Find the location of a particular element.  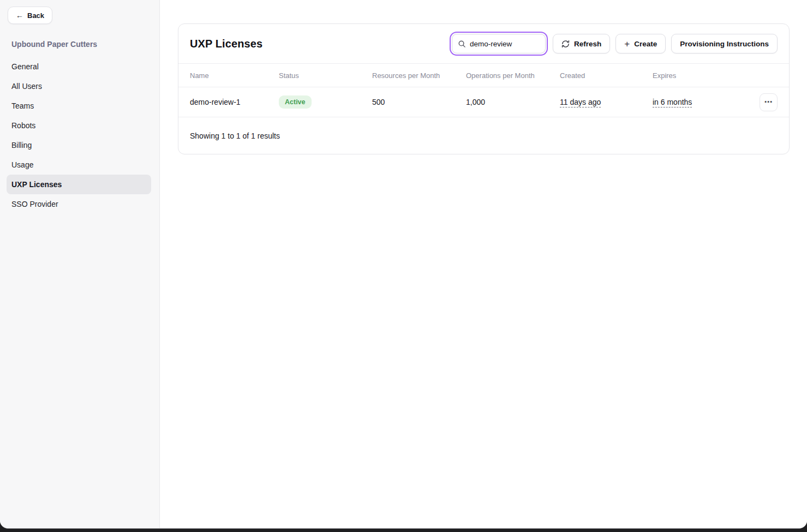

page-title: UXP Licenses is located at coordinates (226, 44).